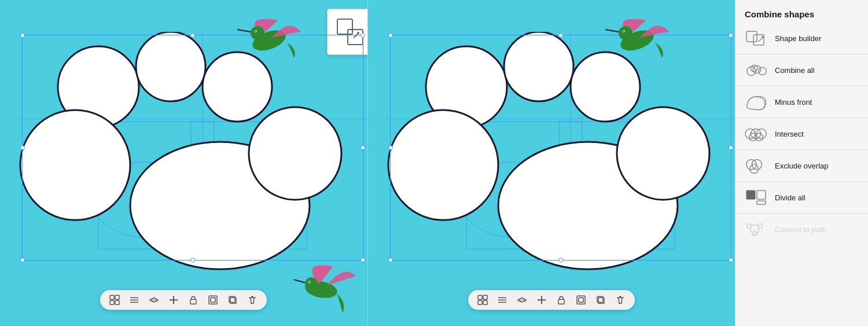 Image resolution: width=868 pixels, height=326 pixels. Describe the element at coordinates (802, 16) in the screenshot. I see `panel-title: Combine shapes` at that location.